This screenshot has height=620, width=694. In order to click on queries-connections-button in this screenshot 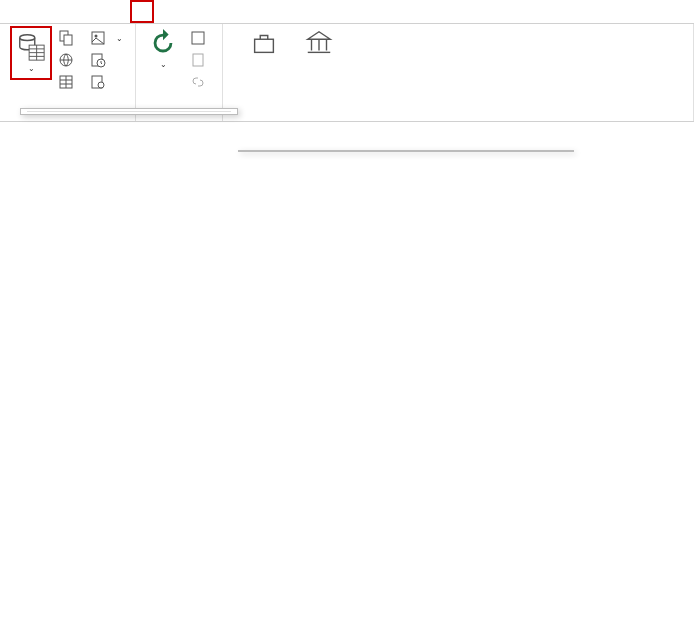, I will do `click(200, 38)`.